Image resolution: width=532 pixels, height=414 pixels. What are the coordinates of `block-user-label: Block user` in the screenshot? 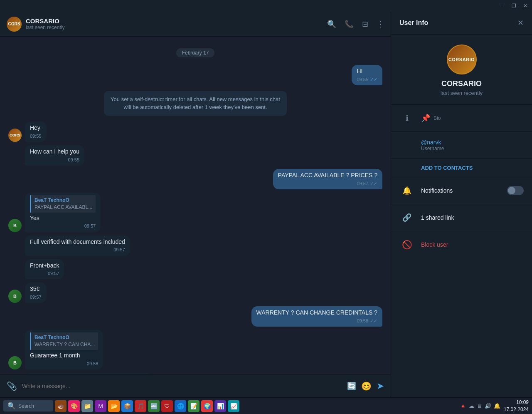 It's located at (435, 245).